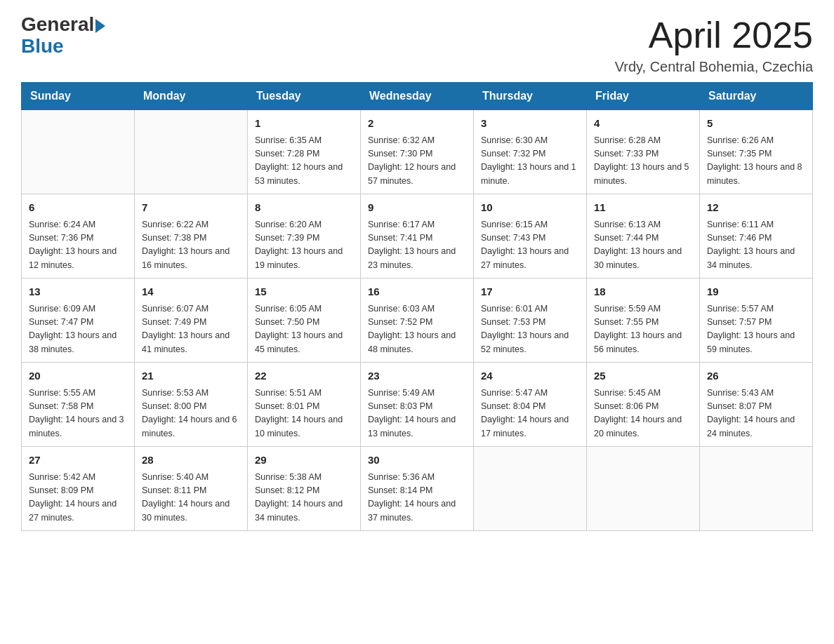  What do you see at coordinates (643, 376) in the screenshot?
I see `day-number: 25` at bounding box center [643, 376].